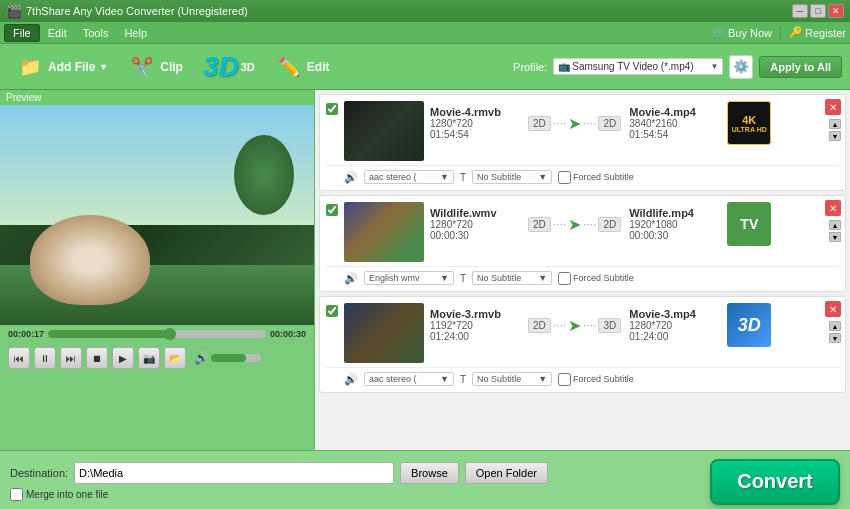 The height and width of the screenshot is (509, 850). What do you see at coordinates (228, 358) in the screenshot?
I see `volume-area: 🔊` at bounding box center [228, 358].